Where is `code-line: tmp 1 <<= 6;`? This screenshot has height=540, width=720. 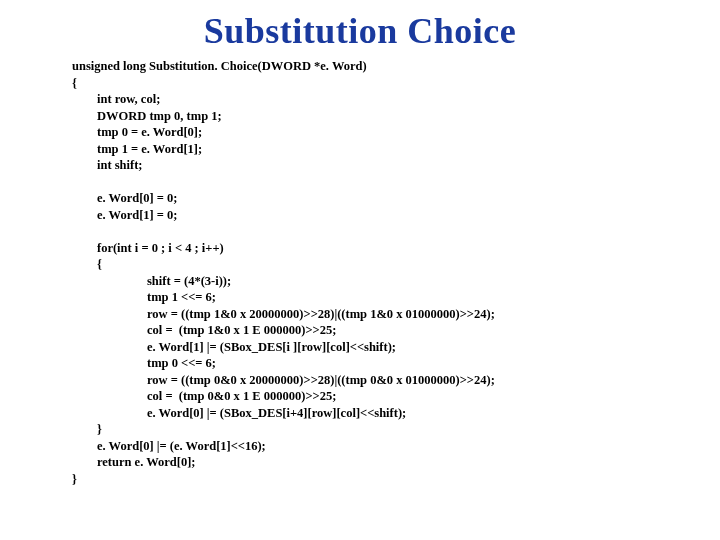 code-line: tmp 1 <<= 6; is located at coordinates (144, 297).